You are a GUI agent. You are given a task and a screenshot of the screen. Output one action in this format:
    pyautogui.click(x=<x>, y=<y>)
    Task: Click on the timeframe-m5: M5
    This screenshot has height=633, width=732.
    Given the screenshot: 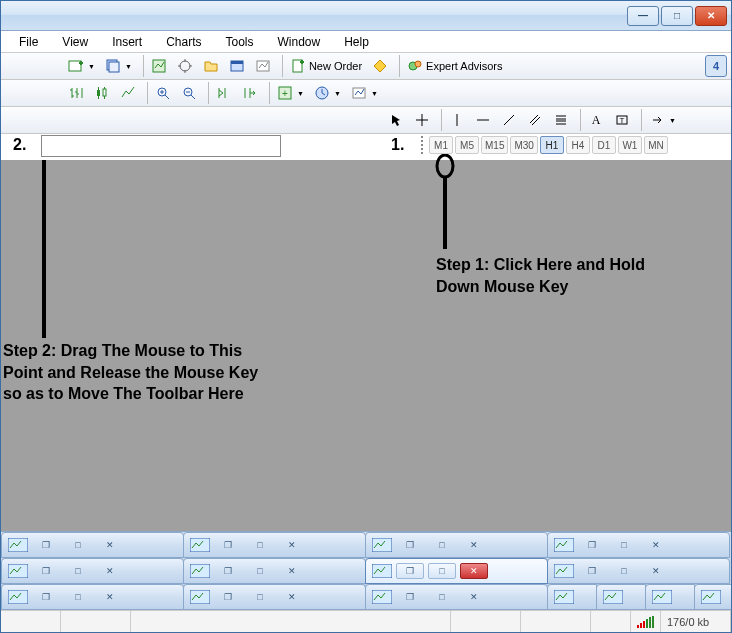 What is the action you would take?
    pyautogui.click(x=467, y=145)
    